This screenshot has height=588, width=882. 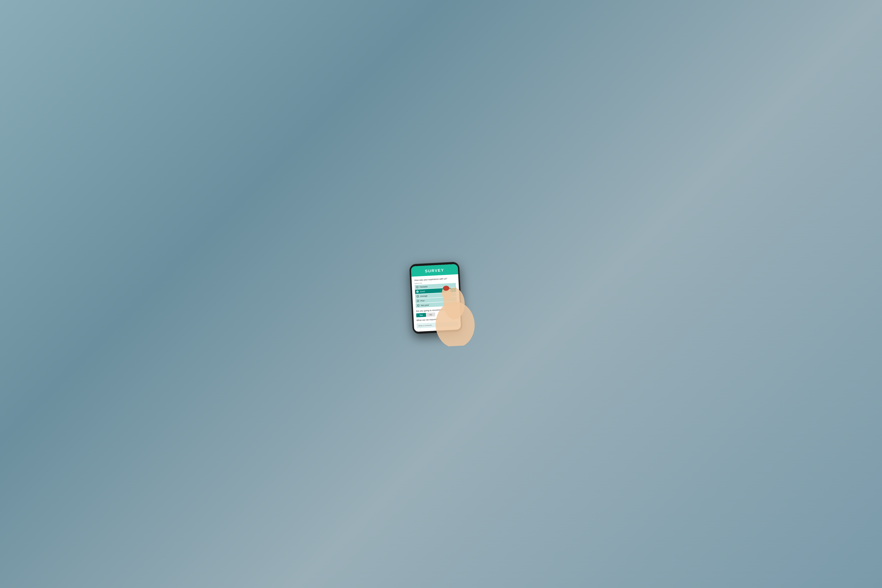 What do you see at coordinates (436, 292) in the screenshot?
I see `question1-section: How was your experience with us? Select …` at bounding box center [436, 292].